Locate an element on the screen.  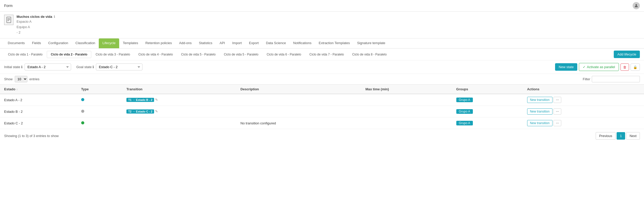
doc-meta: Espacio A Equipo A - 2 is located at coordinates (36, 27).